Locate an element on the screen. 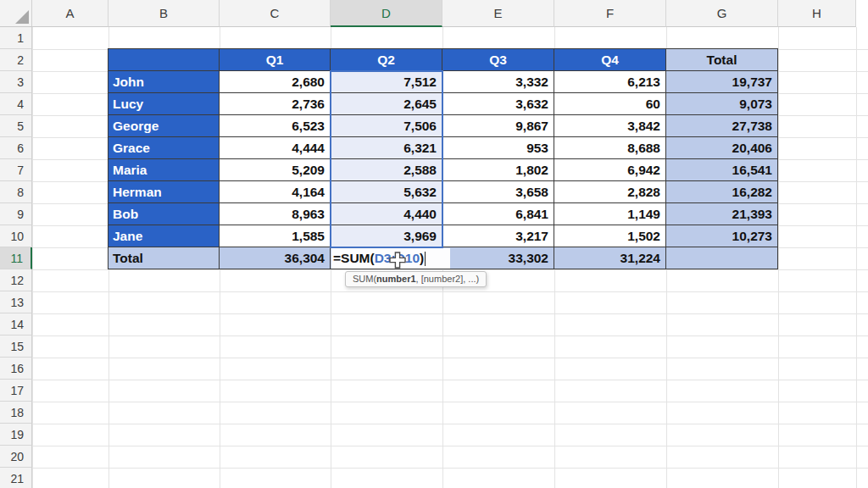  cell-C8: 4,164 is located at coordinates (275, 192).